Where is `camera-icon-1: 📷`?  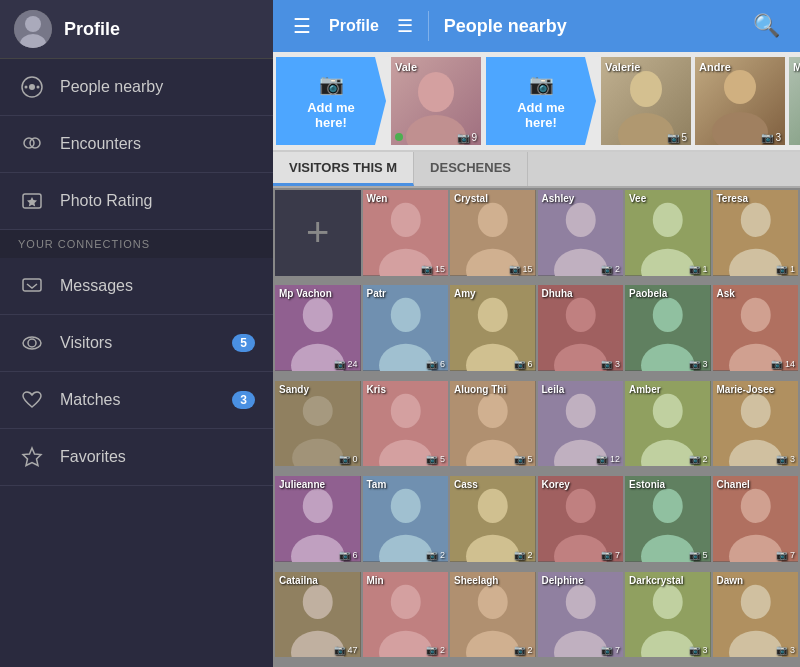
camera-icon-1: 📷 is located at coordinates (332, 84).